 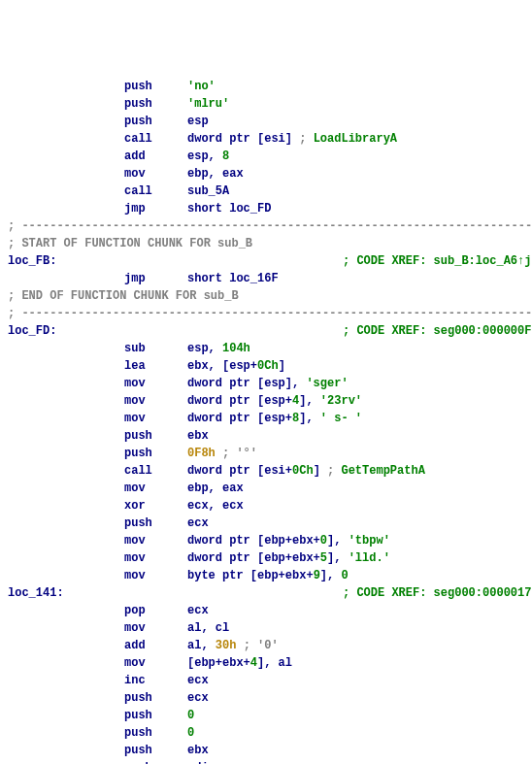 I want to click on operands: ecx, so click(x=355, y=698).